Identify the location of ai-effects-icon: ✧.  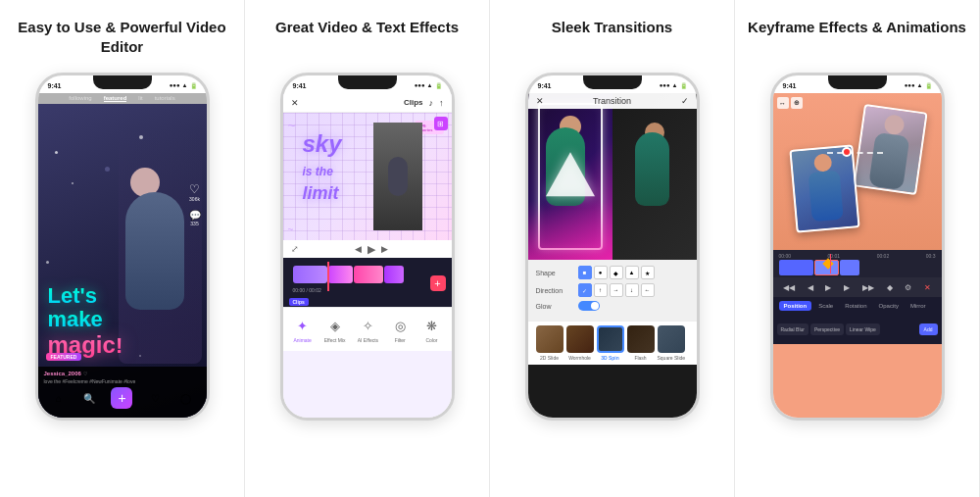
(368, 325).